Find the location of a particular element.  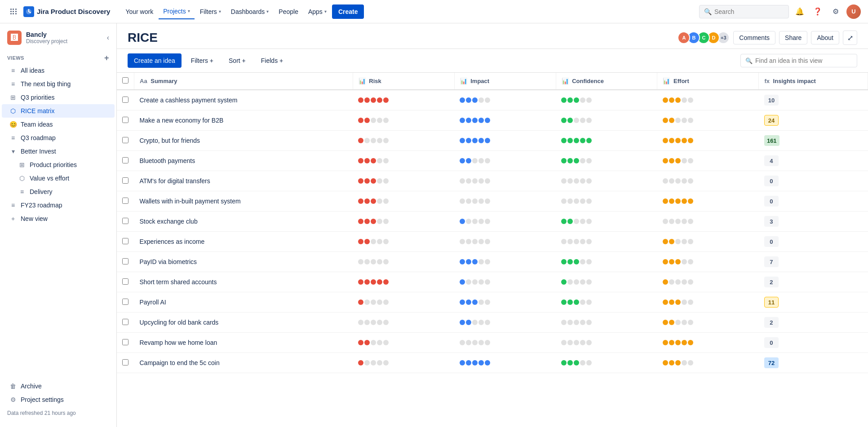

grid-menu-icon is located at coordinates (13, 12).